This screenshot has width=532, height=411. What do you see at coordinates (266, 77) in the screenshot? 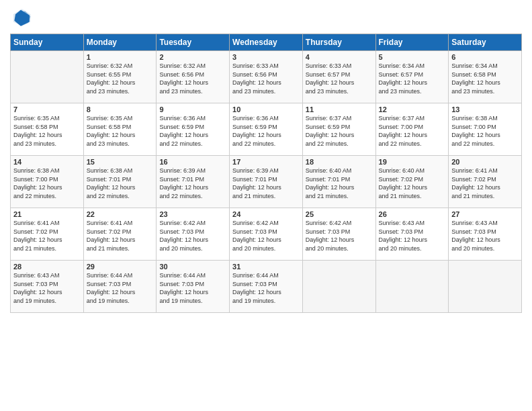
I see `calendar-cell: 3Sunrise: 6:33 AM Sunset: 6:56 PM Daylig…` at bounding box center [266, 77].